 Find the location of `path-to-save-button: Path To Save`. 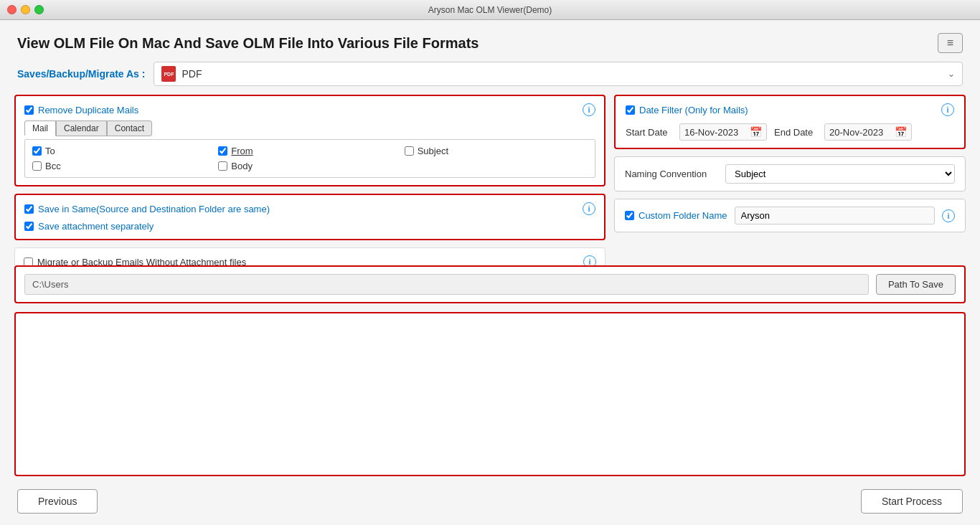

path-to-save-button: Path To Save is located at coordinates (915, 284).